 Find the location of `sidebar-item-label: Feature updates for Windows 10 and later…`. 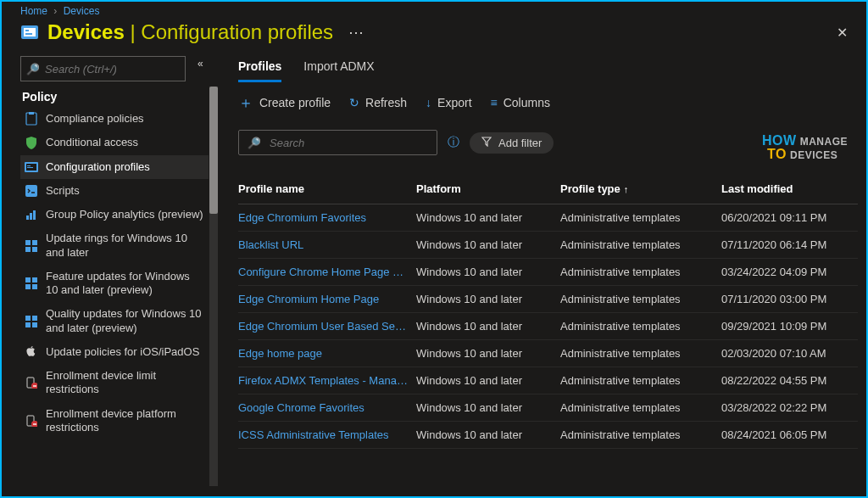

sidebar-item-label: Feature updates for Windows 10 and later… is located at coordinates (125, 283).